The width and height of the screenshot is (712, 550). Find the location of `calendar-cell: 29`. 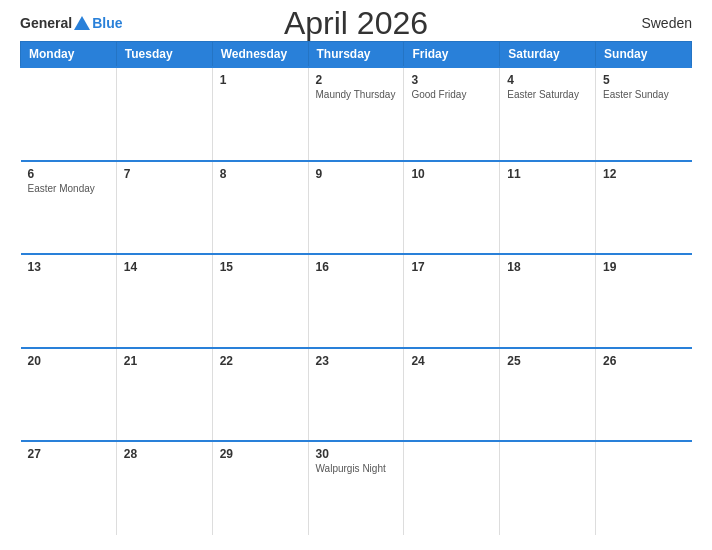

calendar-cell: 29 is located at coordinates (260, 488).